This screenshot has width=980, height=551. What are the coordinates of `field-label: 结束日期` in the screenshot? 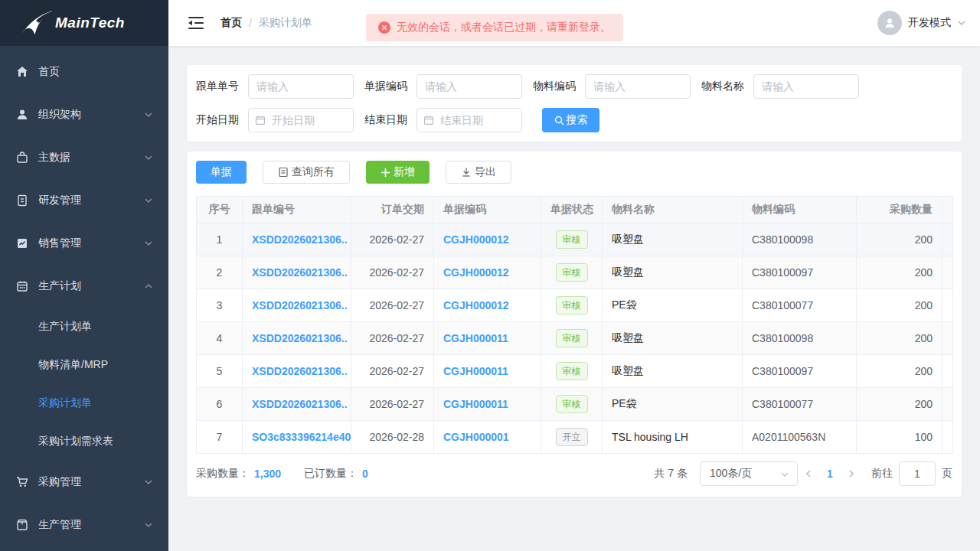 It's located at (387, 120).